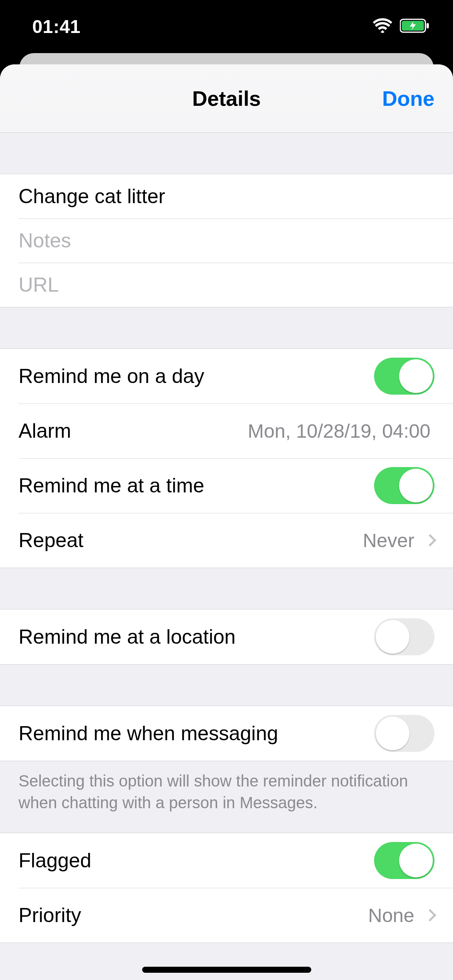 This screenshot has width=453, height=980. I want to click on messaging-group: Remind me when messaging, so click(226, 733).